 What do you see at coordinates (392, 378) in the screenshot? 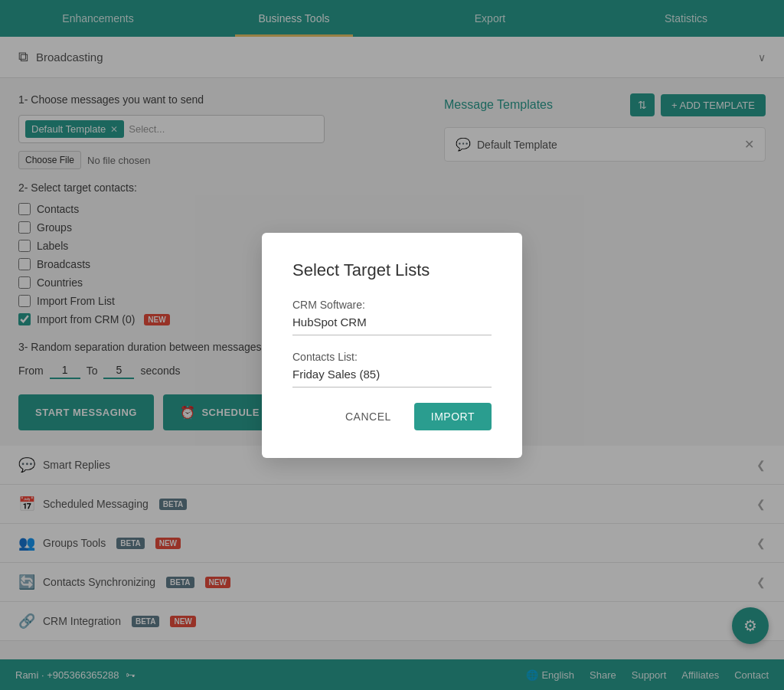
I see `contacts-list-value: Friday Sales (85)` at bounding box center [392, 378].